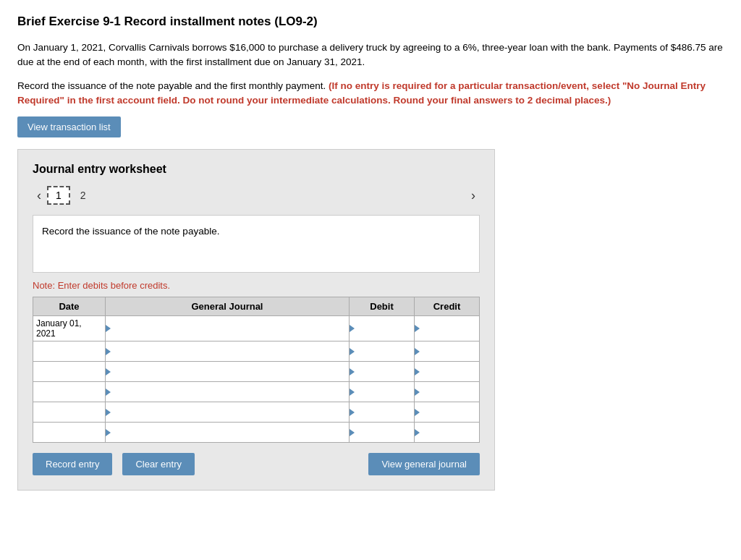 This screenshot has width=741, height=560. I want to click on tab-2: 2, so click(83, 195).